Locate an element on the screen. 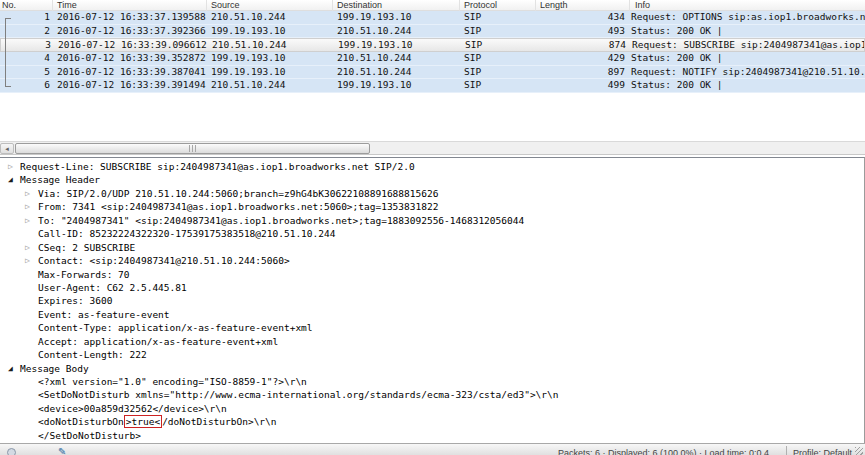 The image size is (865, 455). packet-list-hscrollbar: ◂ is located at coordinates (432, 148).